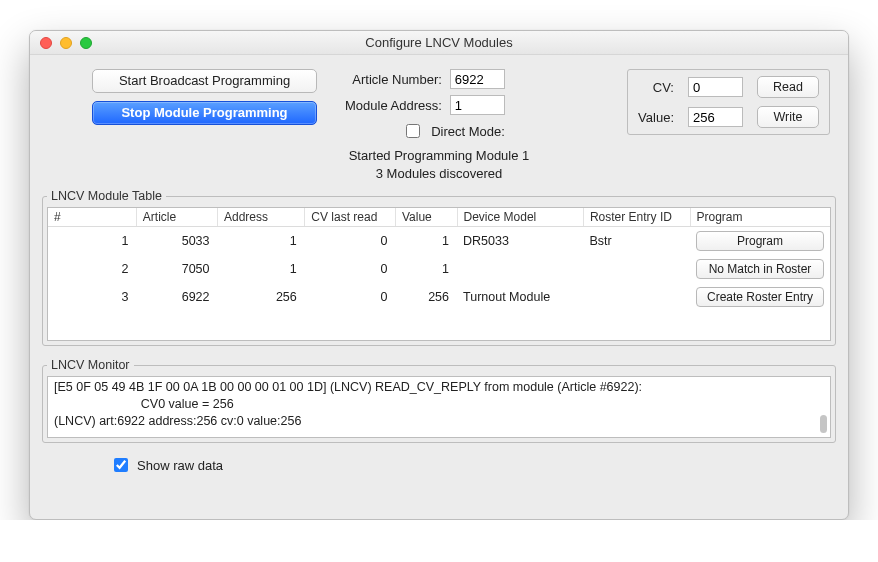 This screenshot has height=562, width=878. What do you see at coordinates (760, 269) in the screenshot?
I see `cell-program: No Match in Roster` at bounding box center [760, 269].